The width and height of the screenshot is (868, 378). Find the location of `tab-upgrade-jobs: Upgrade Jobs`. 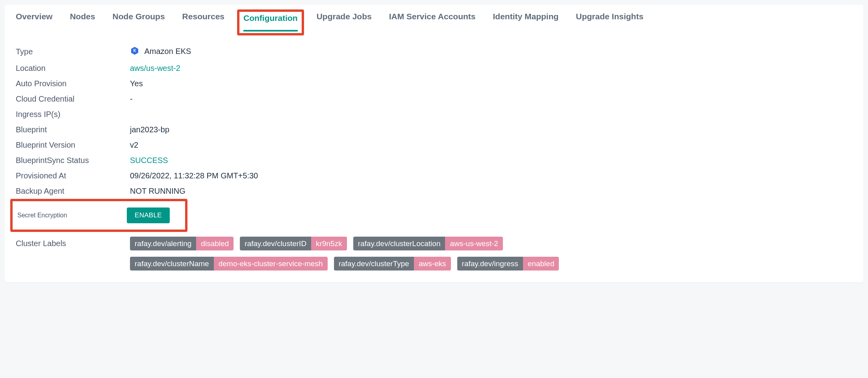

tab-upgrade-jobs: Upgrade Jobs is located at coordinates (344, 22).